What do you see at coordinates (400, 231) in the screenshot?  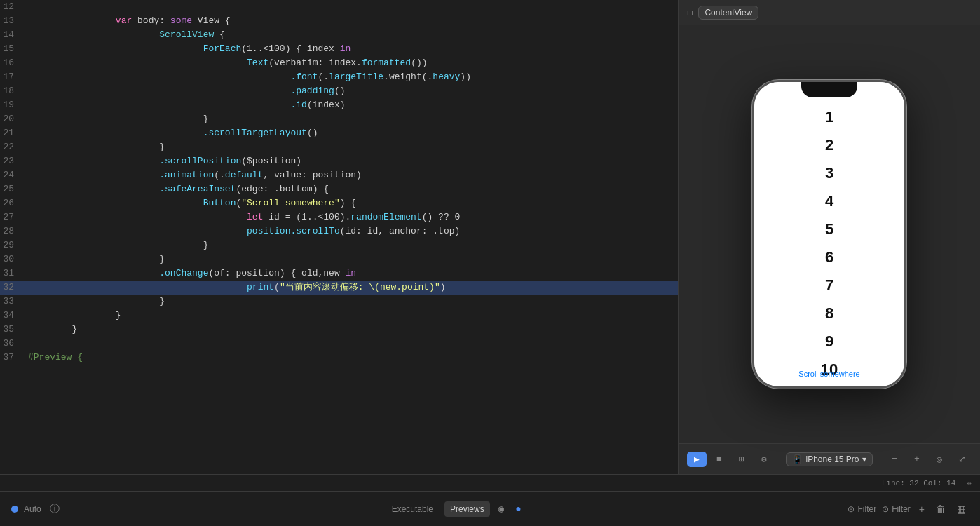 I see `token: (id: id, anchor: .top)` at bounding box center [400, 231].